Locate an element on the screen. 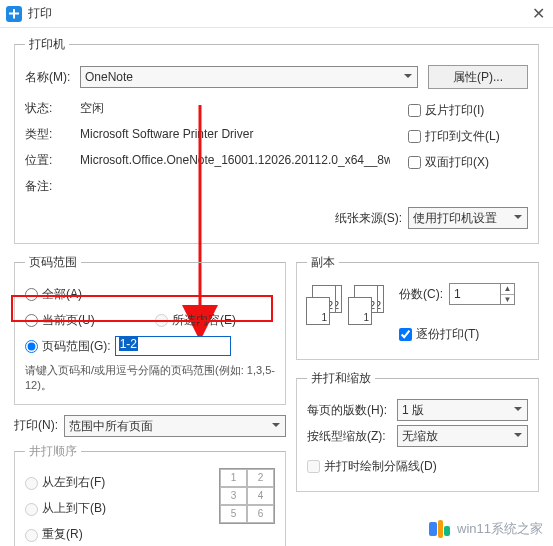  papersrc-label: 纸张来源(S): is located at coordinates (368, 218).